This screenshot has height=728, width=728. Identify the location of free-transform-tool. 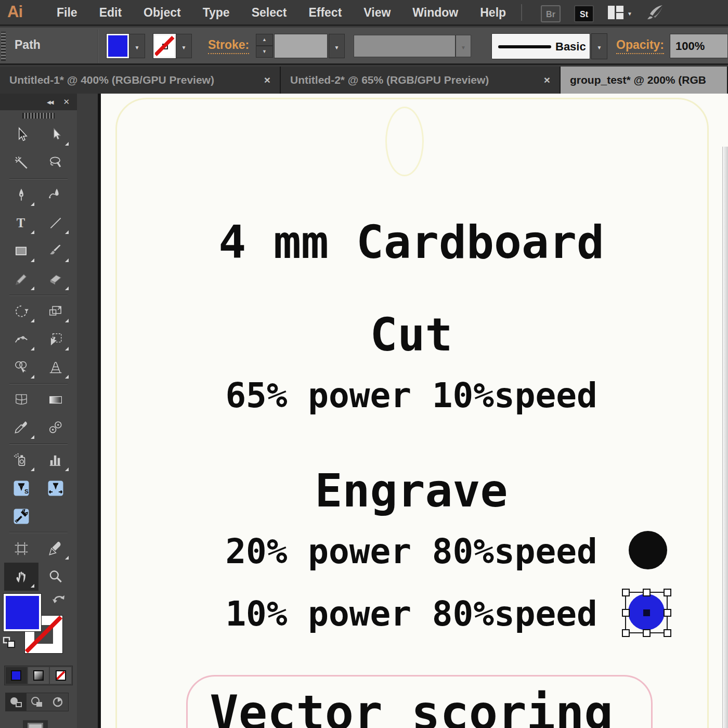
(56, 340).